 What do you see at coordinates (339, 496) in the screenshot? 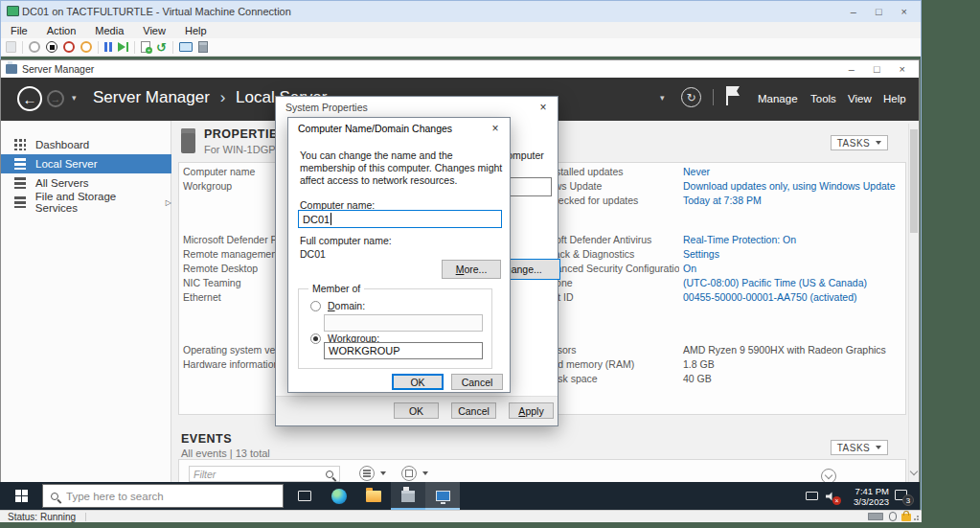
I see `edge-button` at bounding box center [339, 496].